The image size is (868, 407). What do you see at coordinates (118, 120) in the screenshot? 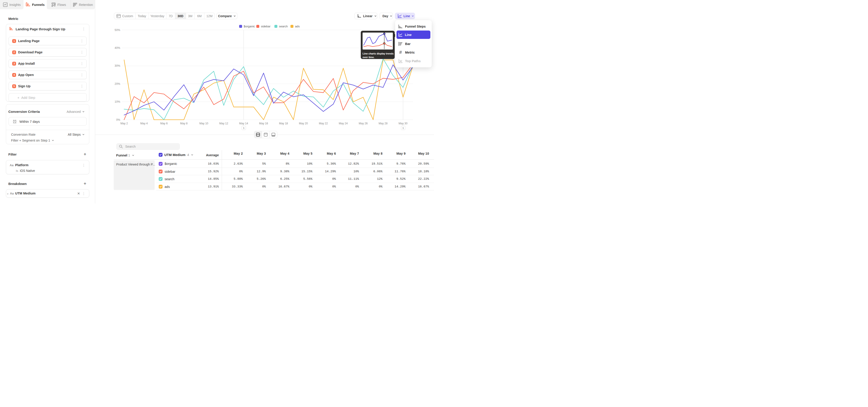
I see `svg-text: 0%` at bounding box center [118, 120].